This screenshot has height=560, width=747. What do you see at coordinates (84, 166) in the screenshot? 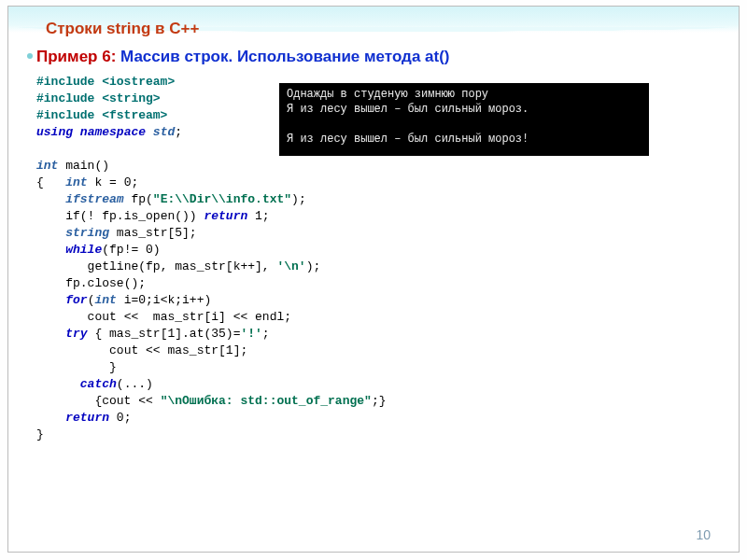
I see `code-text: main()` at bounding box center [84, 166].